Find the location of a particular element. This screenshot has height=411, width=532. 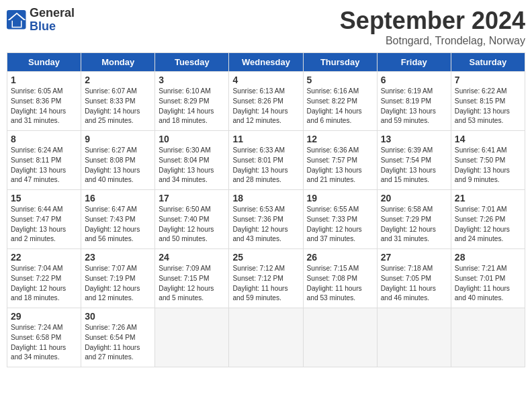

day-info: Sunrise: 6:58 AM Sunset: 7:29 PM Dayligh… is located at coordinates (414, 224).